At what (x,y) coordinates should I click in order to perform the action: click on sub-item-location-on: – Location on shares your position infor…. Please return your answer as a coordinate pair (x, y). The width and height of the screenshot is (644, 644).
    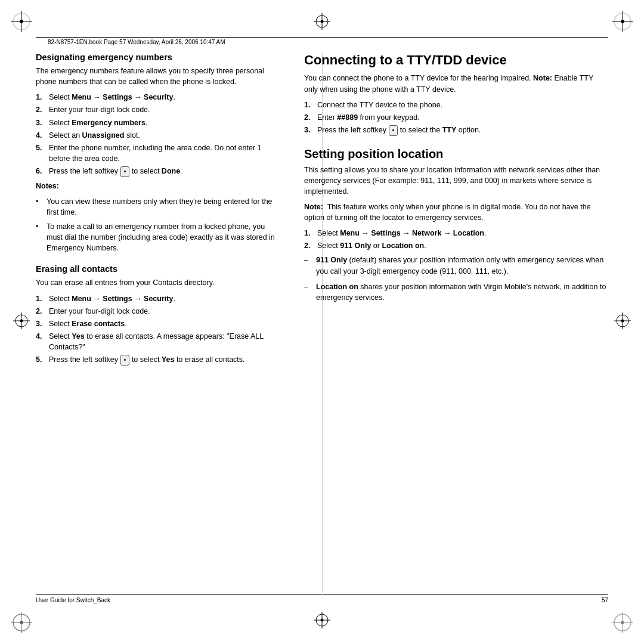
    Looking at the image, I should click on (456, 292).